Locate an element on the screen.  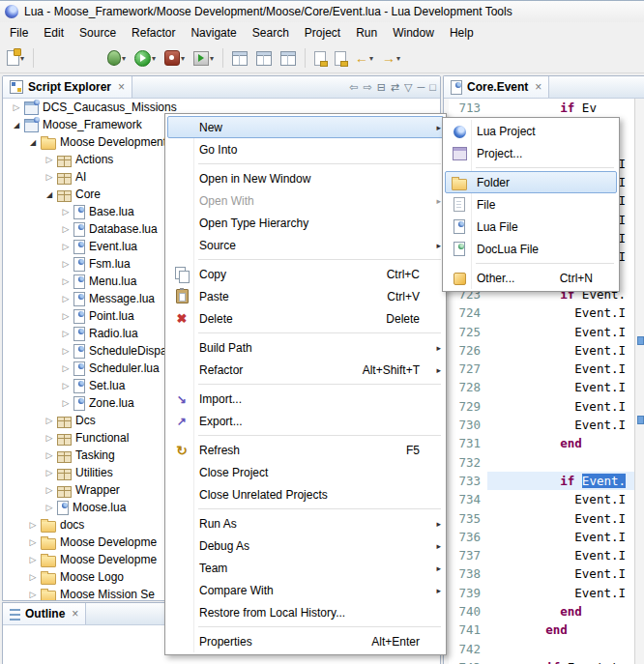
code-line-734: 734 Event.I is located at coordinates (540, 499).